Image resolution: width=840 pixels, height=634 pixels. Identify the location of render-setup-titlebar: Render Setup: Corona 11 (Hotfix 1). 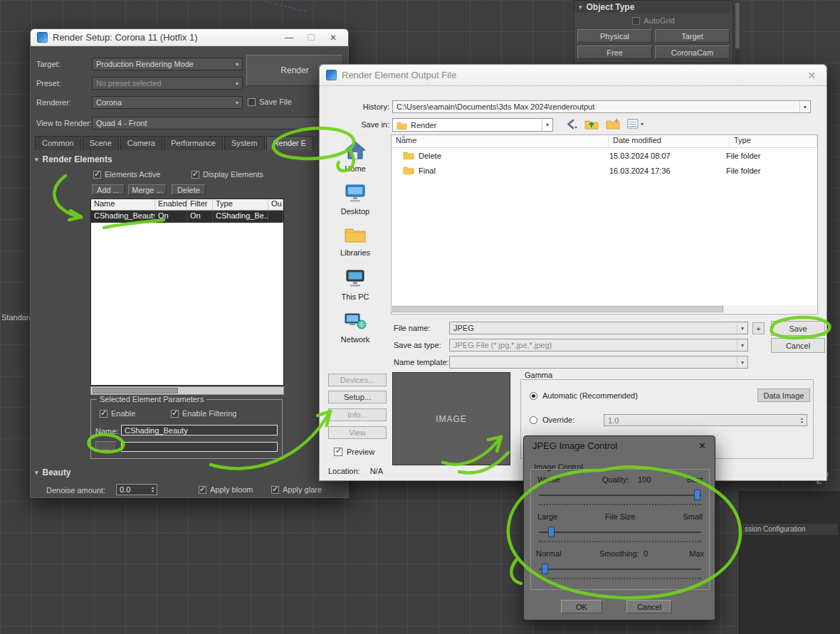
(189, 38).